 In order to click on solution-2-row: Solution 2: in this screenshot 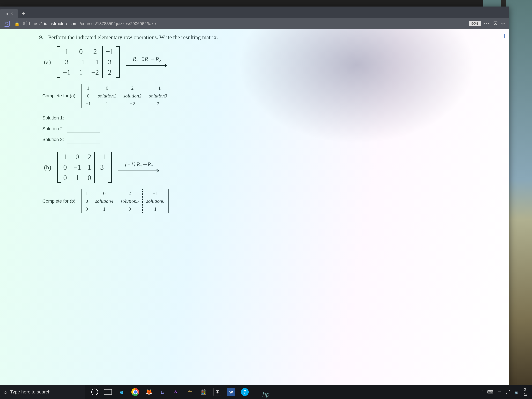, I will do `click(271, 129)`.